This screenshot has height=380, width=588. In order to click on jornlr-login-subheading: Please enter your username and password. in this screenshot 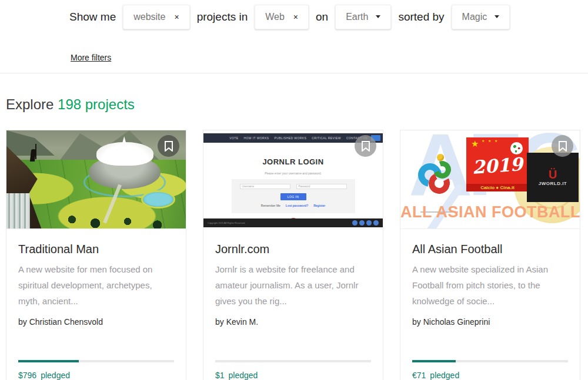, I will do `click(293, 173)`.